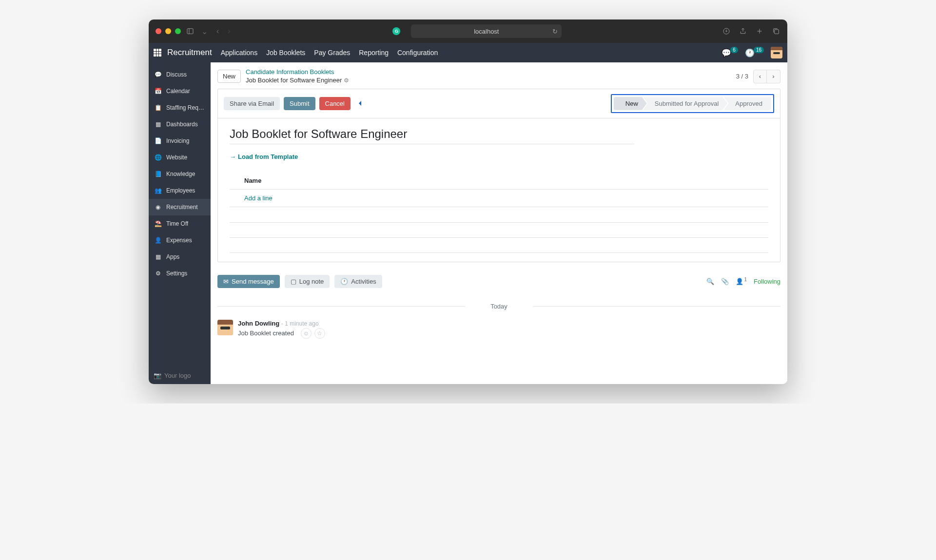  What do you see at coordinates (320, 333) in the screenshot?
I see `star-icon: ☆` at bounding box center [320, 333].